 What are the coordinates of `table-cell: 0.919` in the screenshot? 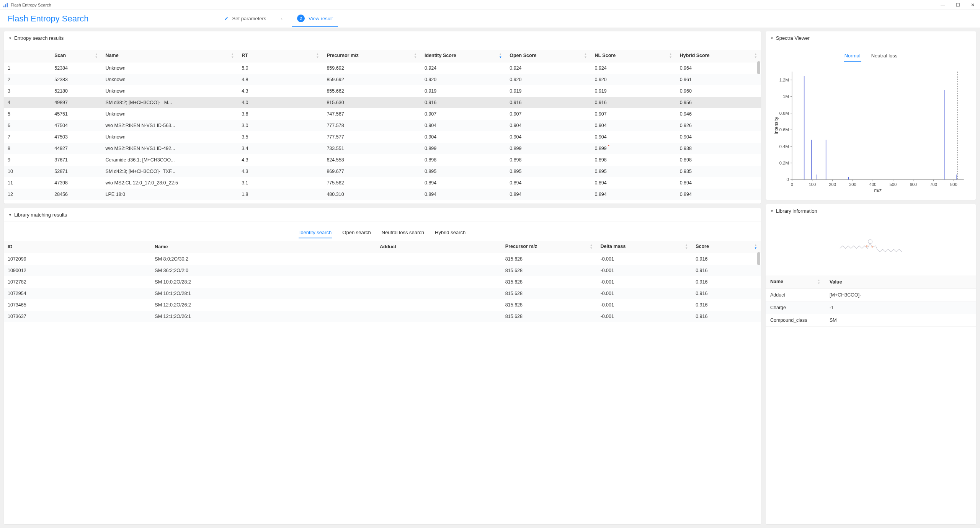 It's located at (548, 91).